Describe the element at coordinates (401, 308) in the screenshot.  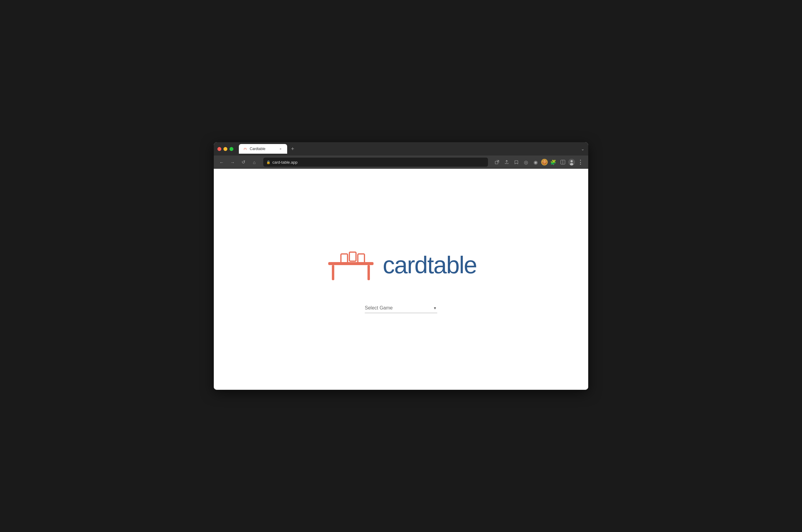
I see `select-game-dropdown: Select Game` at that location.